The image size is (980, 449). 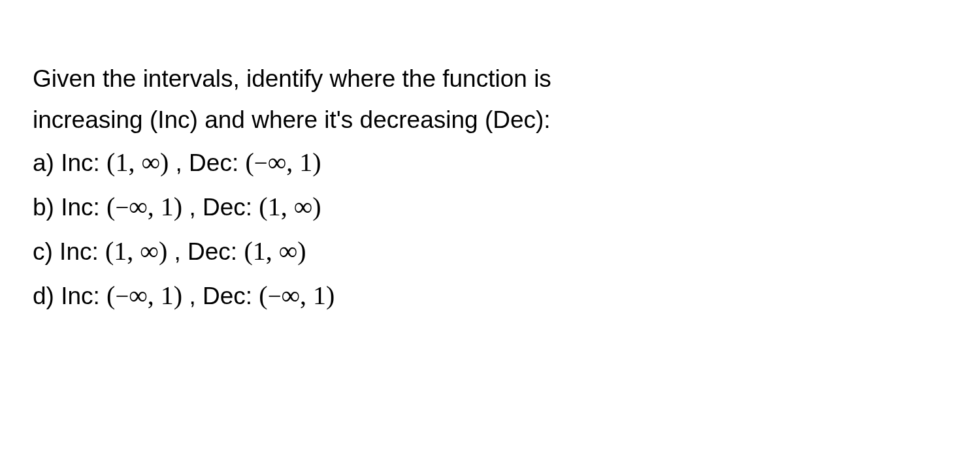 What do you see at coordinates (135, 162) in the screenshot?
I see `option-a-inc-comma: ,` at bounding box center [135, 162].